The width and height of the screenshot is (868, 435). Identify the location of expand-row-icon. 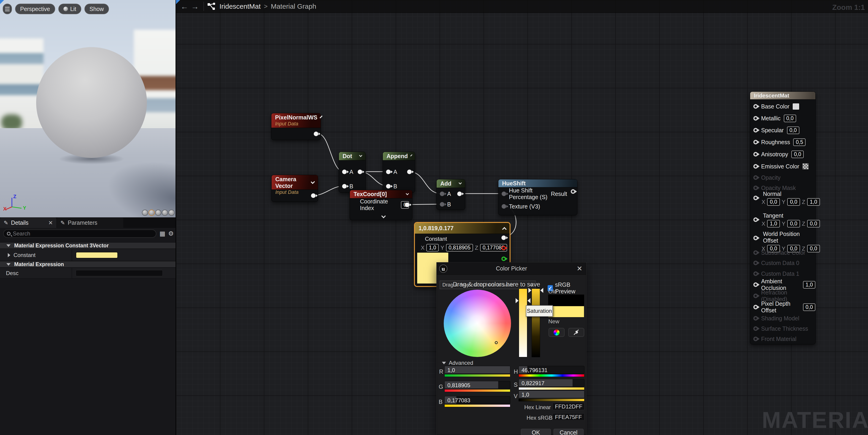
(9, 255).